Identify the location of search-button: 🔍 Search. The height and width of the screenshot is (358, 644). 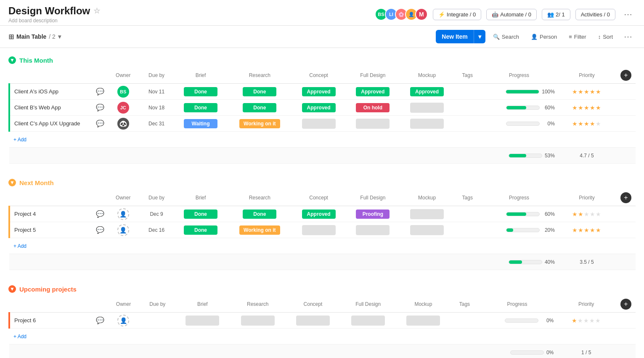
(506, 37).